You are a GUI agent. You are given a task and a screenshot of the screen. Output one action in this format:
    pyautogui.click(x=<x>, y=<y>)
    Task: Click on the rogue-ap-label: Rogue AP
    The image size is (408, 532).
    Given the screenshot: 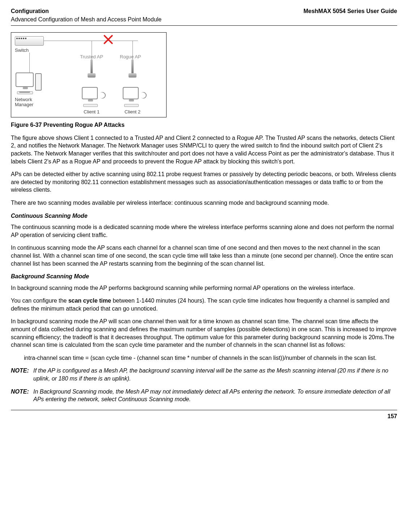 What is the action you would take?
    pyautogui.click(x=130, y=57)
    